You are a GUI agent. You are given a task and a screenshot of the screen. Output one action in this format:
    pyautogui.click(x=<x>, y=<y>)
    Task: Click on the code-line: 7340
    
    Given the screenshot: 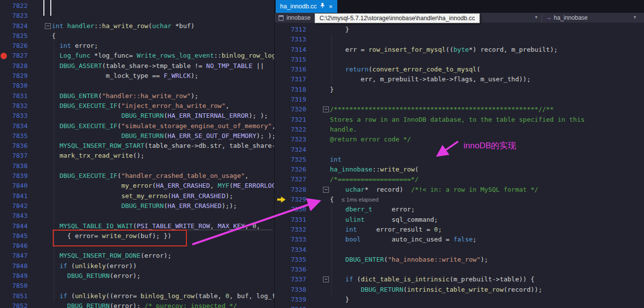 What is the action you would take?
    pyautogui.click(x=460, y=307)
    